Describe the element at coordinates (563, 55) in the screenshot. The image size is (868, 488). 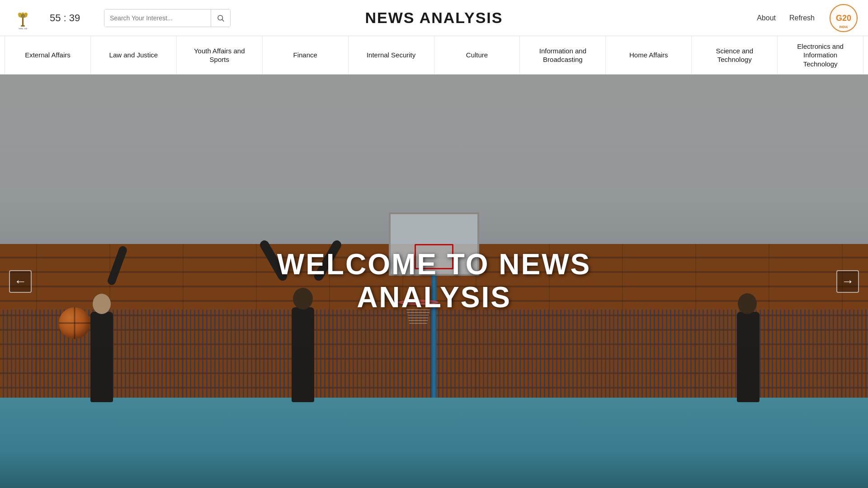
I see `nav-item-information-broadcasting: Information and Broadcasting` at that location.